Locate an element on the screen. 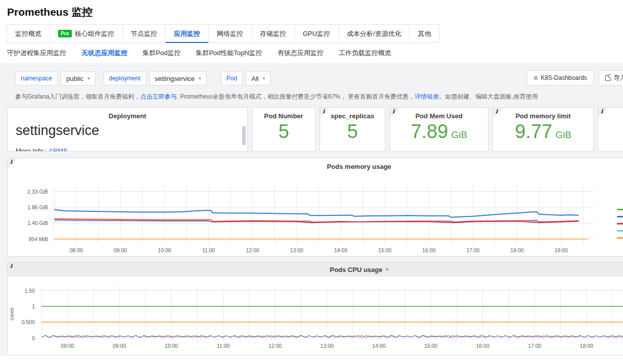 The height and width of the screenshot is (364, 623). deployment-label: deployment is located at coordinates (125, 78).